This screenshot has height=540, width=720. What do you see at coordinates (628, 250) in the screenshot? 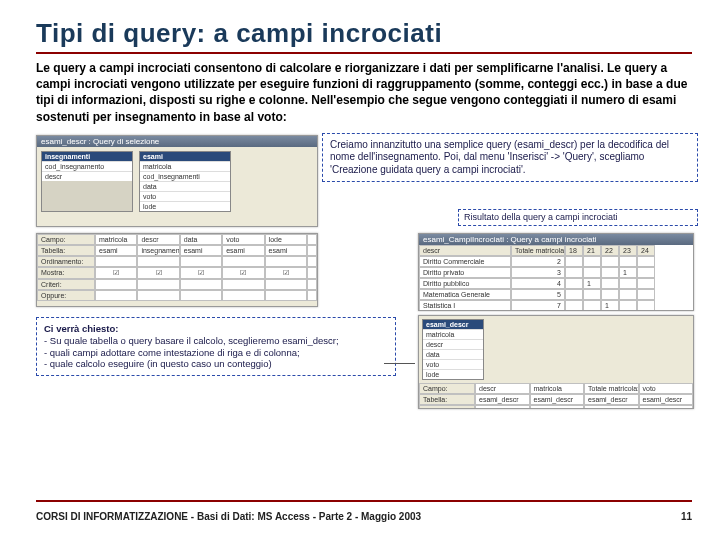
I see `col-header: 23` at bounding box center [628, 250].